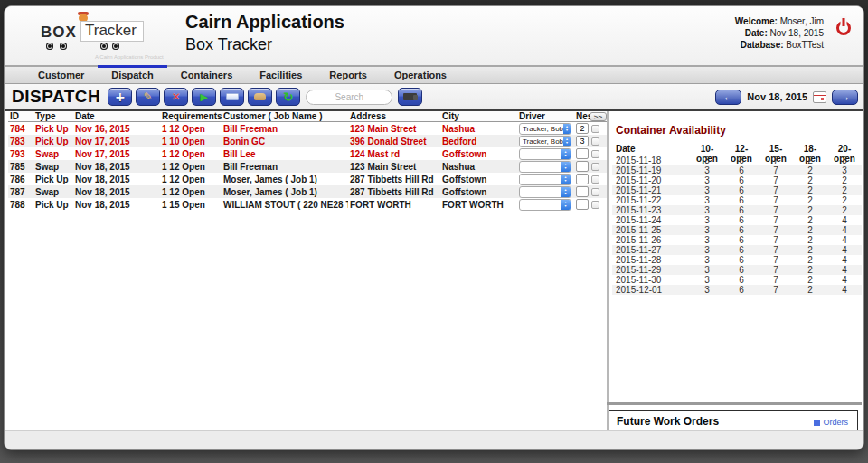  I want to click on id-cell: 787, so click(21, 192).